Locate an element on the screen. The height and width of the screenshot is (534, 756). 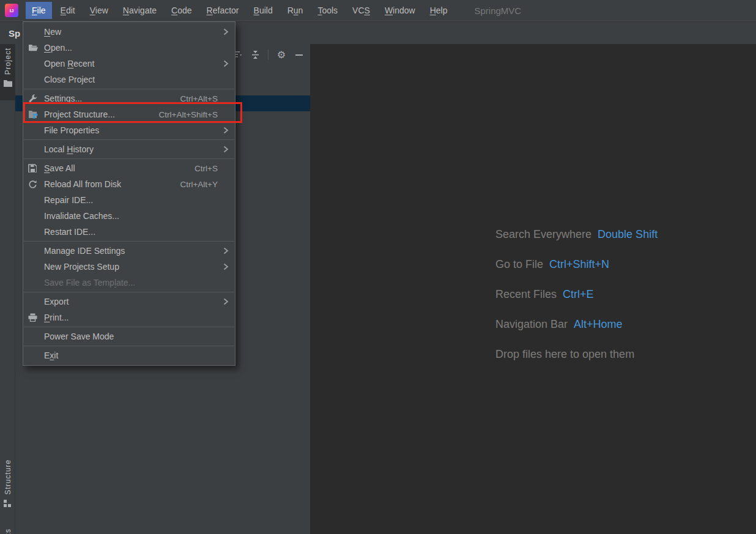
menu-item-save-file-as-template: Save File as Template... is located at coordinates (129, 283).